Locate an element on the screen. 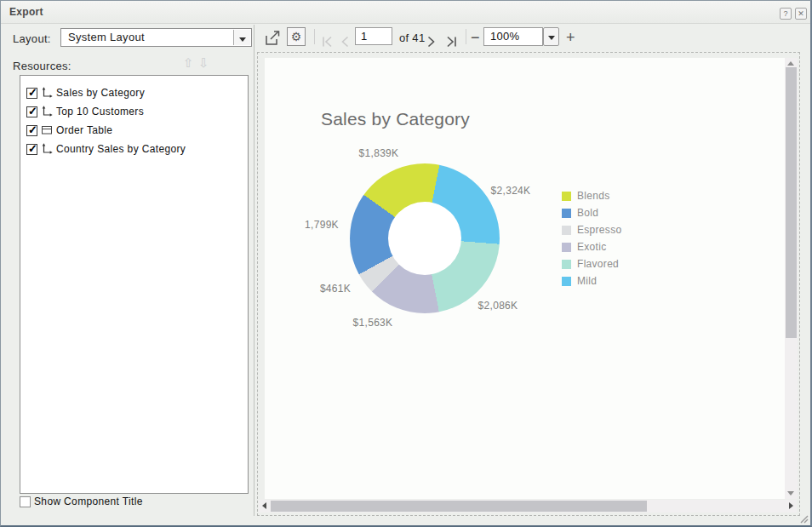 This screenshot has height=527, width=812. legend-item-mild: Mild is located at coordinates (592, 281).